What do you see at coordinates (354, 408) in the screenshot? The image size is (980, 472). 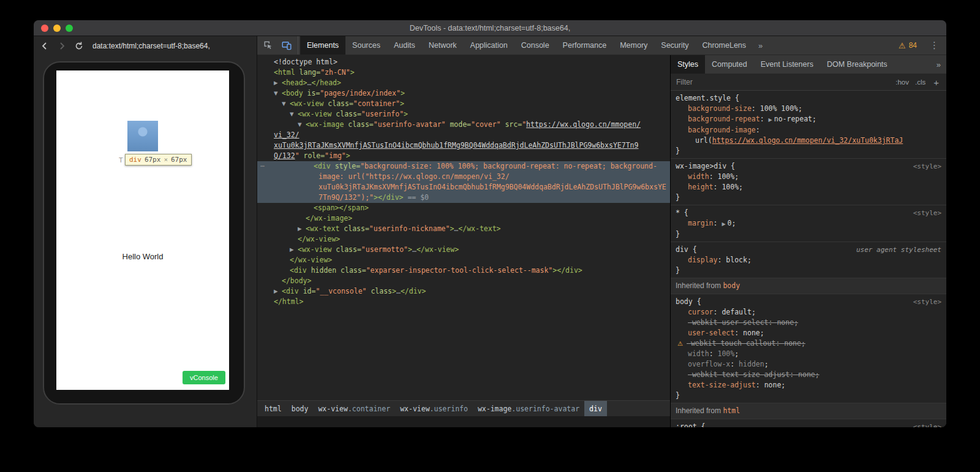 I see `breadcrumb-item: wx-view.container` at bounding box center [354, 408].